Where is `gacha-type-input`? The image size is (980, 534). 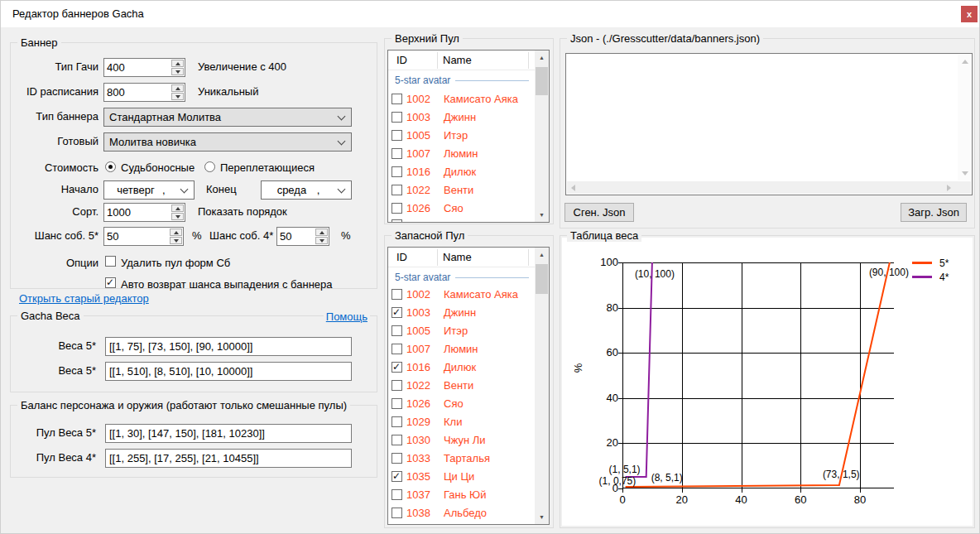
gacha-type-input is located at coordinates (144, 68).